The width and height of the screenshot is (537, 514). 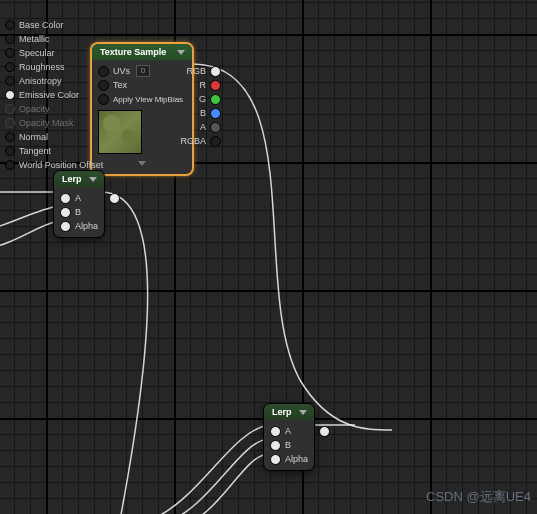 What do you see at coordinates (202, 99) in the screenshot?
I see `output-g-label: G` at bounding box center [202, 99].